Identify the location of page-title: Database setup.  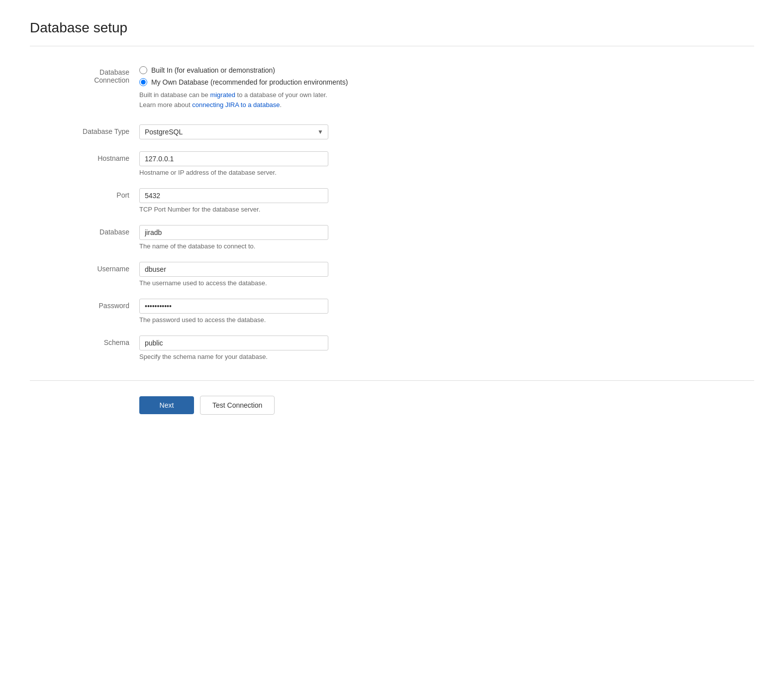
(392, 28).